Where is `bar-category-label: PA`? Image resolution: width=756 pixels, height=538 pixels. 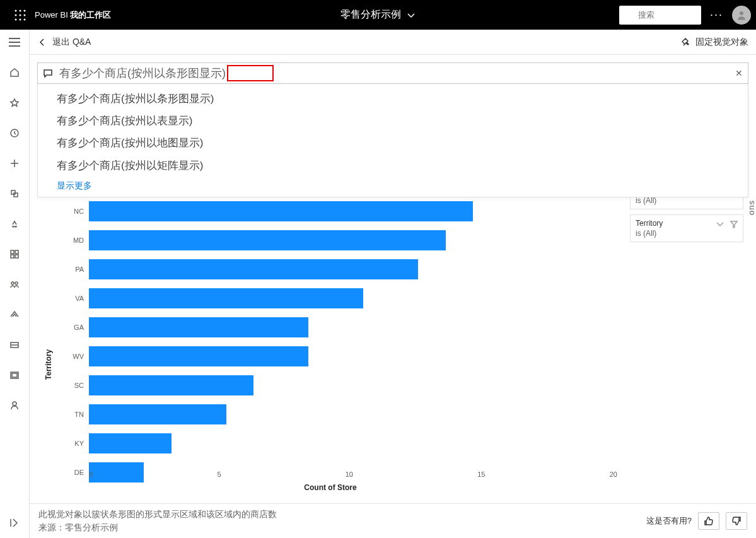 bar-category-label: PA is located at coordinates (76, 269).